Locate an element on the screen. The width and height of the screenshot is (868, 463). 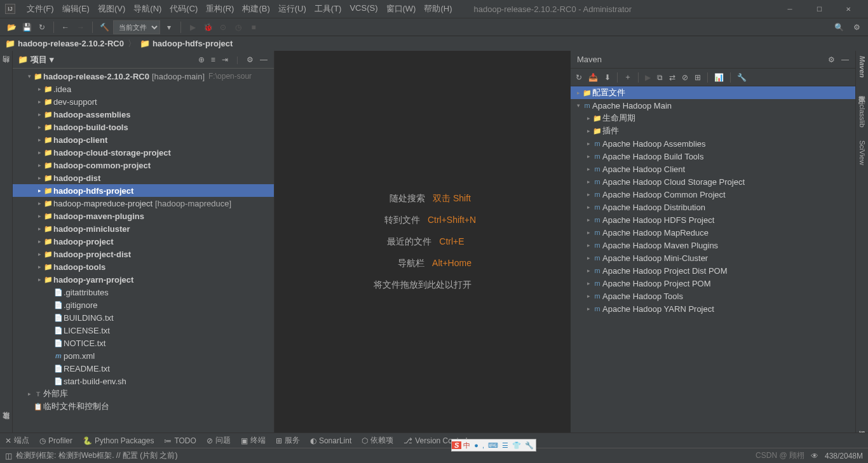
maven-download-icon: ⬇ is located at coordinates (607, 77).